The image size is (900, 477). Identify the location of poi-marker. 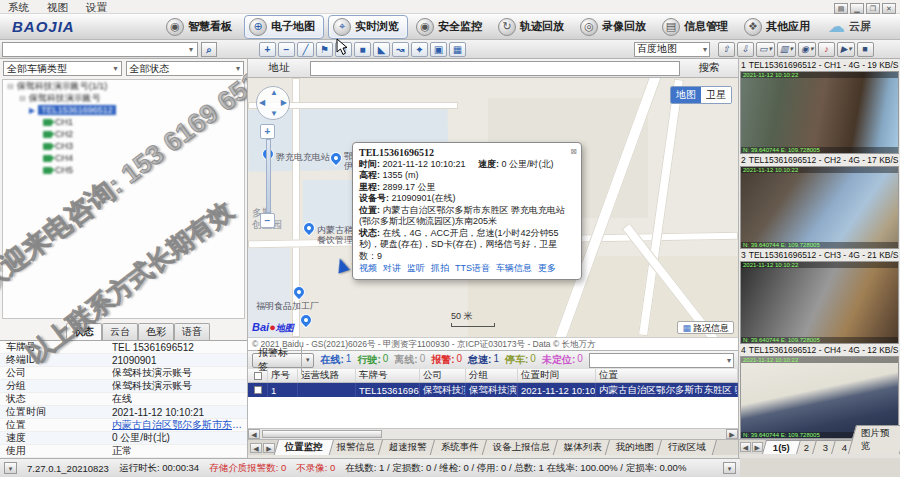
(306, 320).